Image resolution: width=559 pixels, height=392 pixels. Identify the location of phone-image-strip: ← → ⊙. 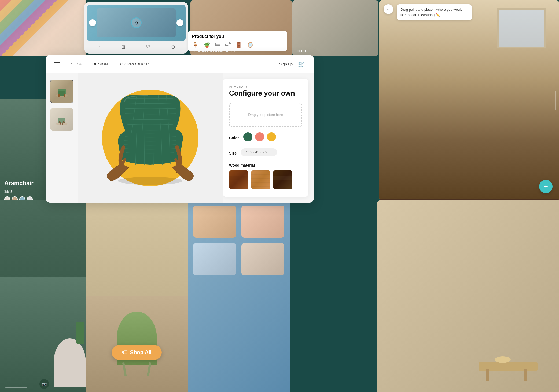
(136, 23).